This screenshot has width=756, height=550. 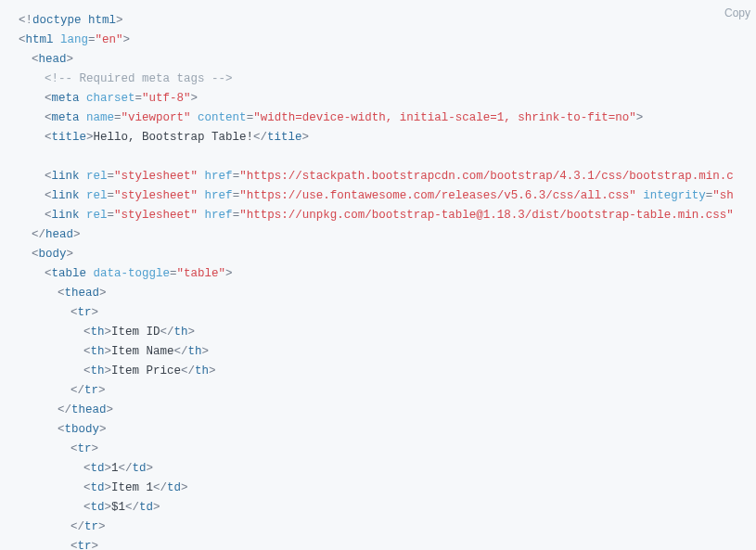 I want to click on code-token: Item ID, so click(x=135, y=332).